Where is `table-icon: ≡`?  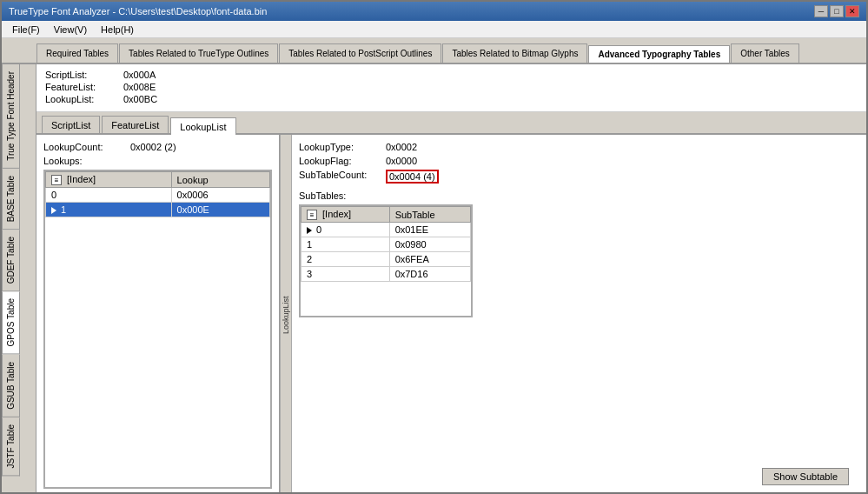 table-icon: ≡ is located at coordinates (56, 180).